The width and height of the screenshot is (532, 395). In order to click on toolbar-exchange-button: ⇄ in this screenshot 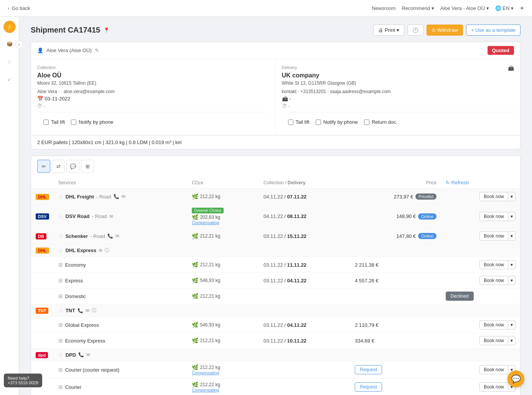, I will do `click(58, 166)`.